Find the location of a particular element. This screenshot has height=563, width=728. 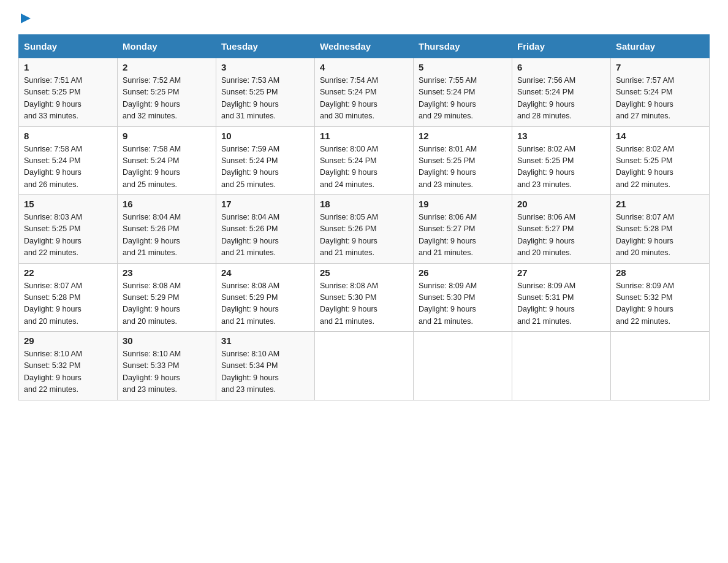

day-number: 28 is located at coordinates (660, 272).